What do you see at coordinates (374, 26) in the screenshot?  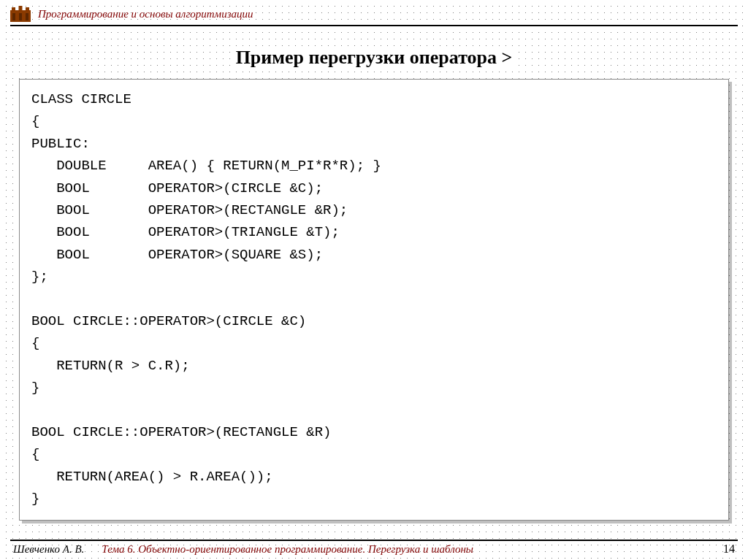 I see `header-divider` at bounding box center [374, 26].